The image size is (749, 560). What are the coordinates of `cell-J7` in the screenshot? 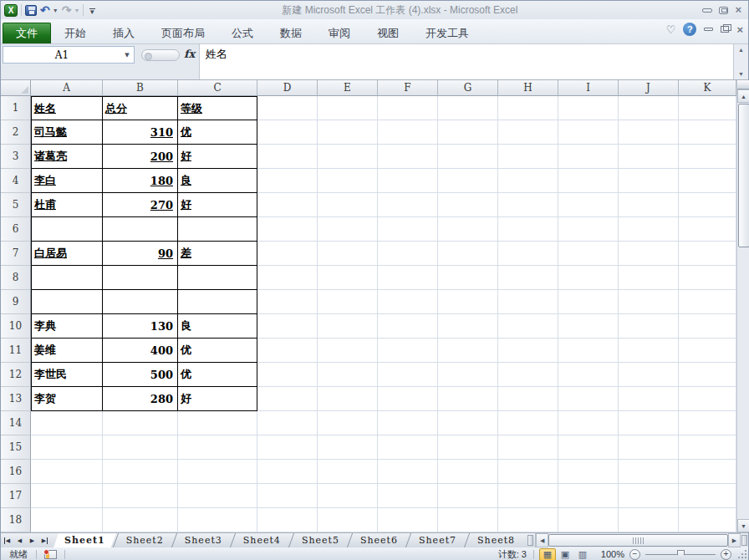 It's located at (649, 254).